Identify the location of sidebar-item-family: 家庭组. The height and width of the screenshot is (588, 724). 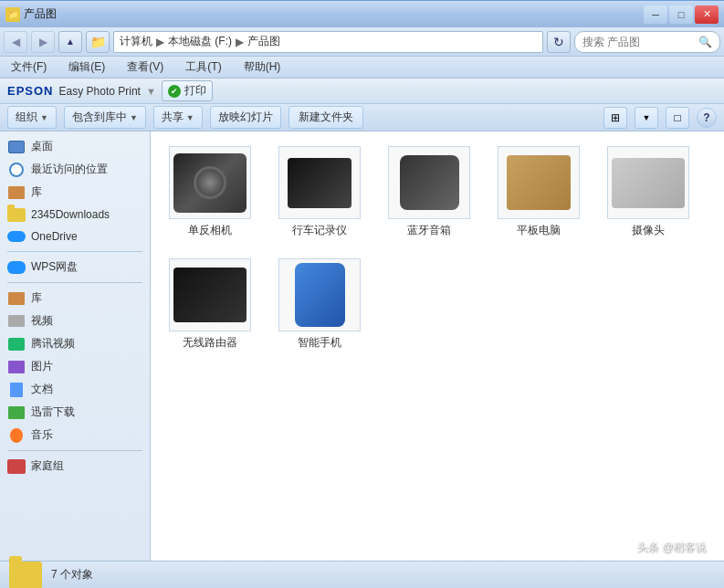
(75, 466).